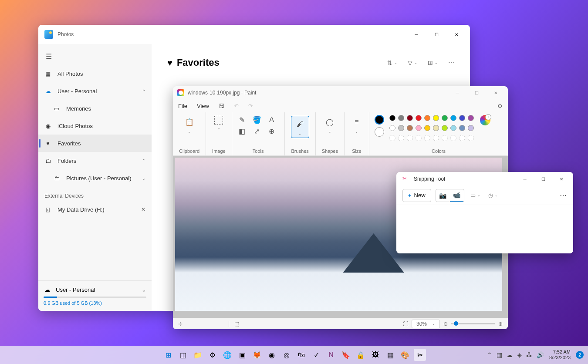 The width and height of the screenshot is (588, 364). I want to click on sort-button: ⇅⌄, so click(392, 63).